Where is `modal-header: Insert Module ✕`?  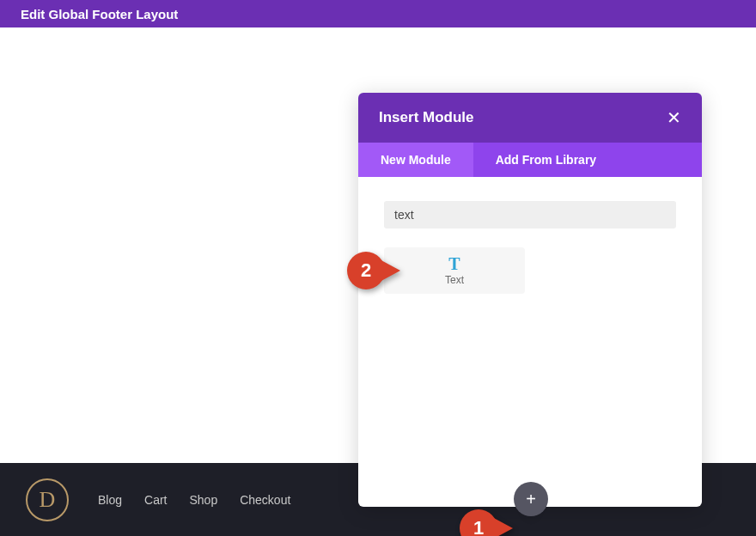
modal-header: Insert Module ✕ is located at coordinates (530, 118).